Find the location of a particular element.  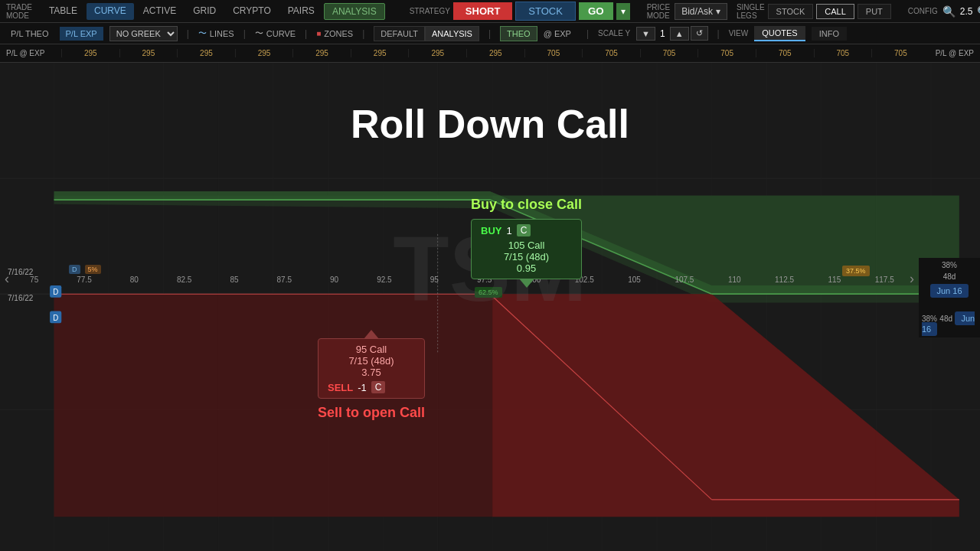

pl-val-1: 295 is located at coordinates (149, 54).